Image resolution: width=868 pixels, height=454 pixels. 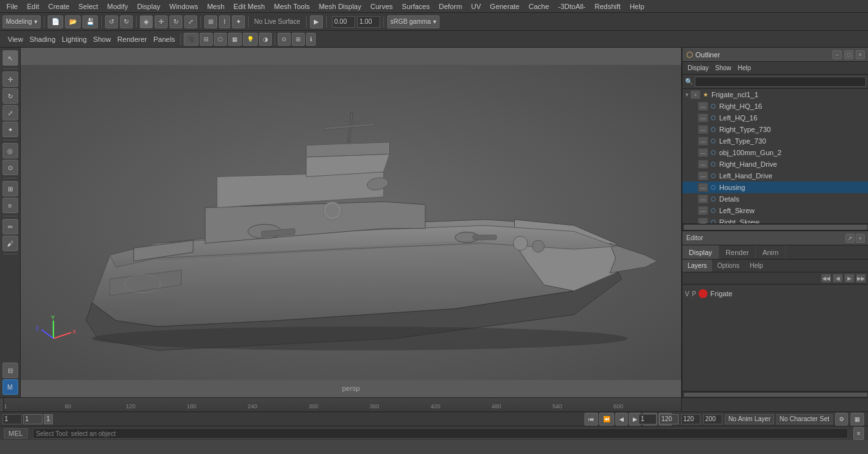 I want to click on menu-mesh: Mesh, so click(x=215, y=6).